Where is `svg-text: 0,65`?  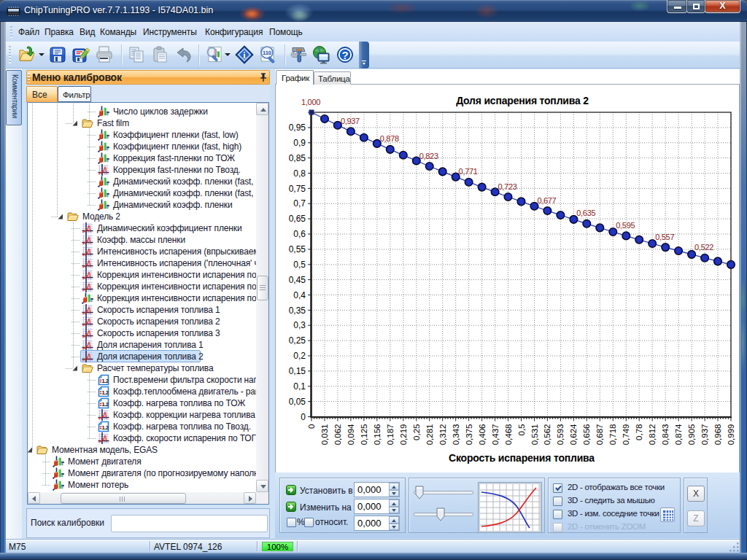
svg-text: 0,65 is located at coordinates (298, 219).